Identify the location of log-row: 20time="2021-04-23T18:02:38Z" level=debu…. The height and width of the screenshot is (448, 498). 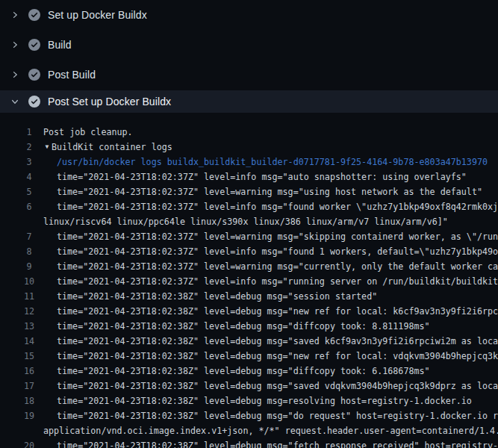
(249, 444).